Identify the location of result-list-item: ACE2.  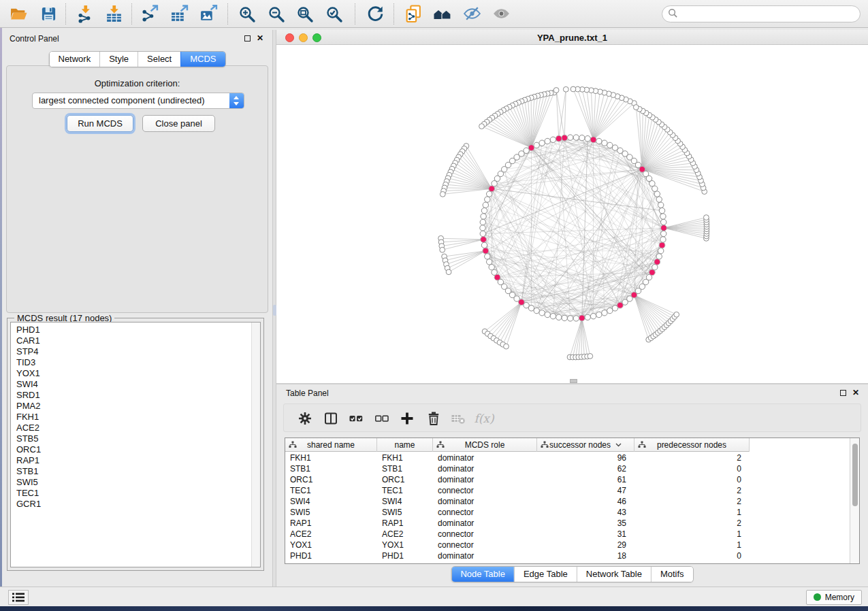
(138, 428).